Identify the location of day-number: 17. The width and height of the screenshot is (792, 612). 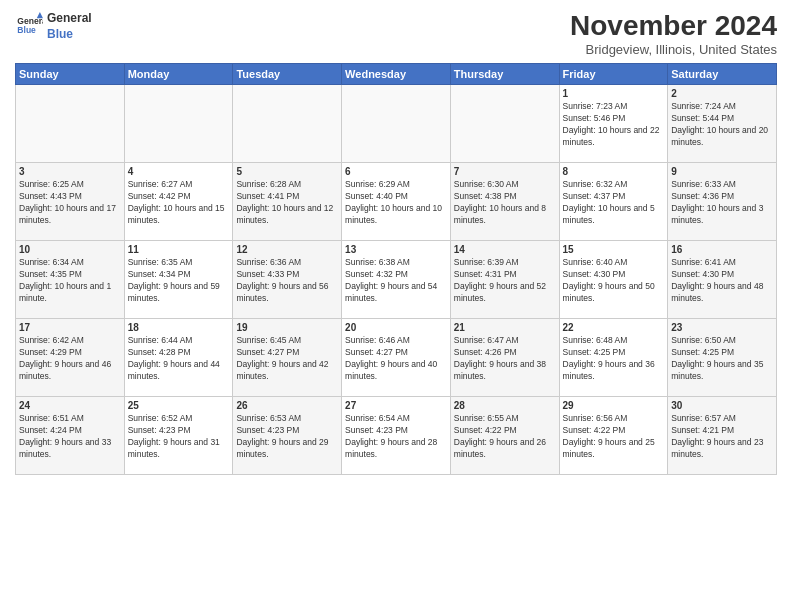
(70, 328).